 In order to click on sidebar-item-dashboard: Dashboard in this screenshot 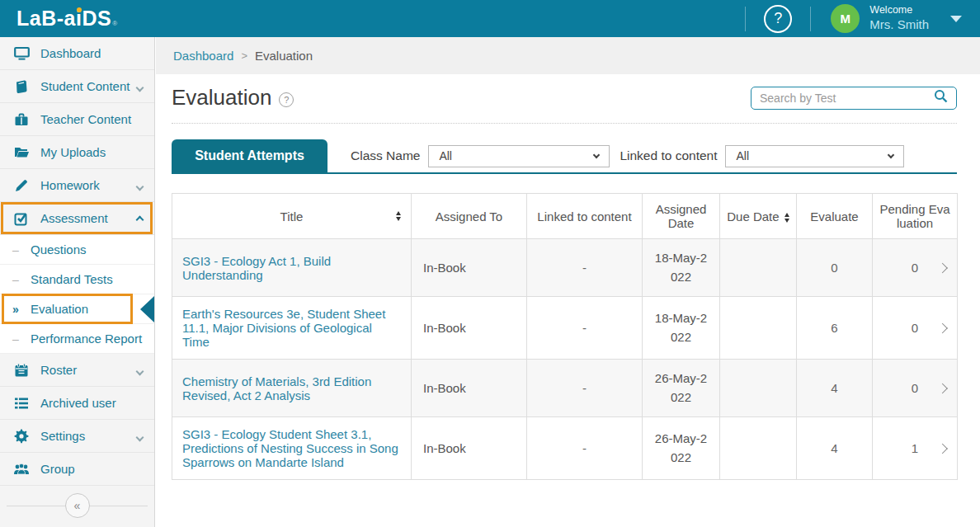, I will do `click(78, 54)`.